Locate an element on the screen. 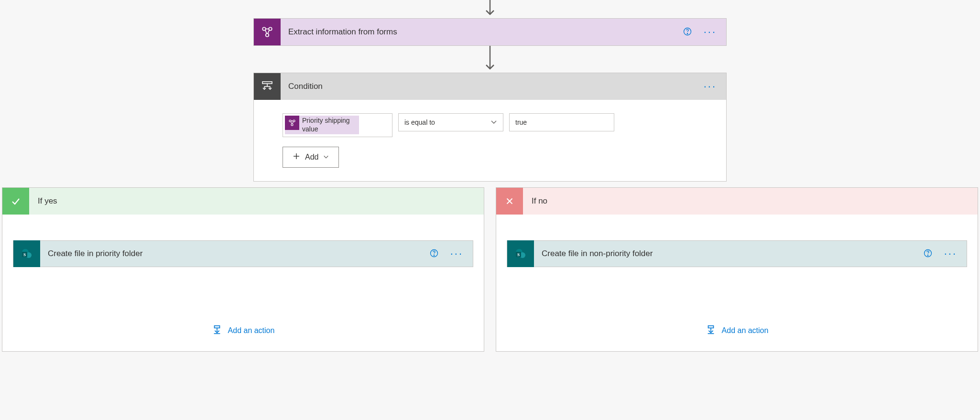 The height and width of the screenshot is (420, 980). if-no-label: If no is located at coordinates (539, 201).